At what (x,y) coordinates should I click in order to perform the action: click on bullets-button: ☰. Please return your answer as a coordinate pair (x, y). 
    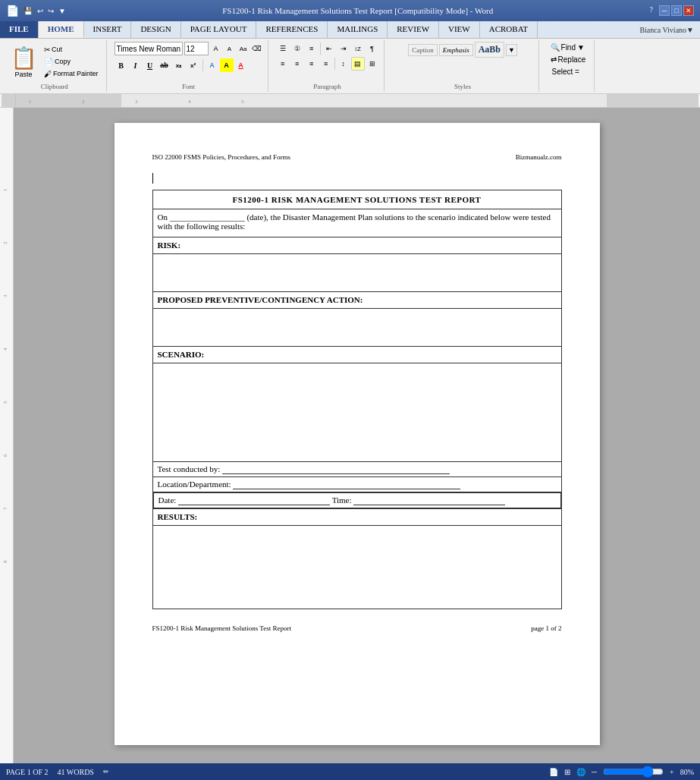
    Looking at the image, I should click on (283, 49).